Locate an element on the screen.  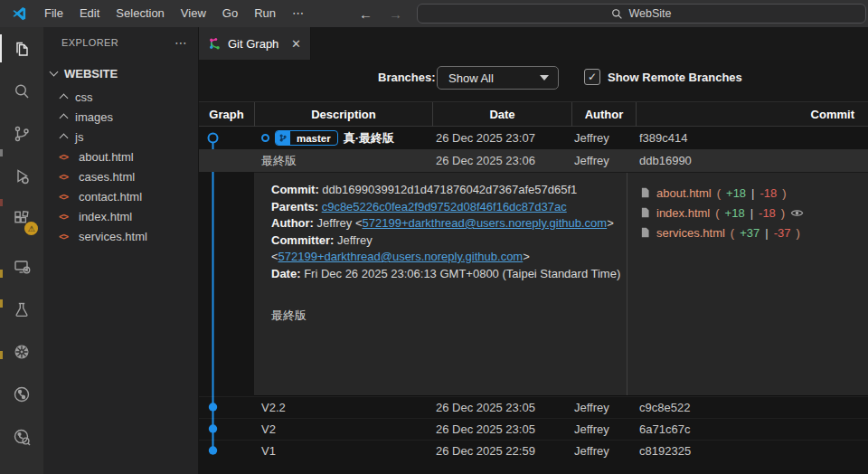
menu-edit: Edit is located at coordinates (90, 14).